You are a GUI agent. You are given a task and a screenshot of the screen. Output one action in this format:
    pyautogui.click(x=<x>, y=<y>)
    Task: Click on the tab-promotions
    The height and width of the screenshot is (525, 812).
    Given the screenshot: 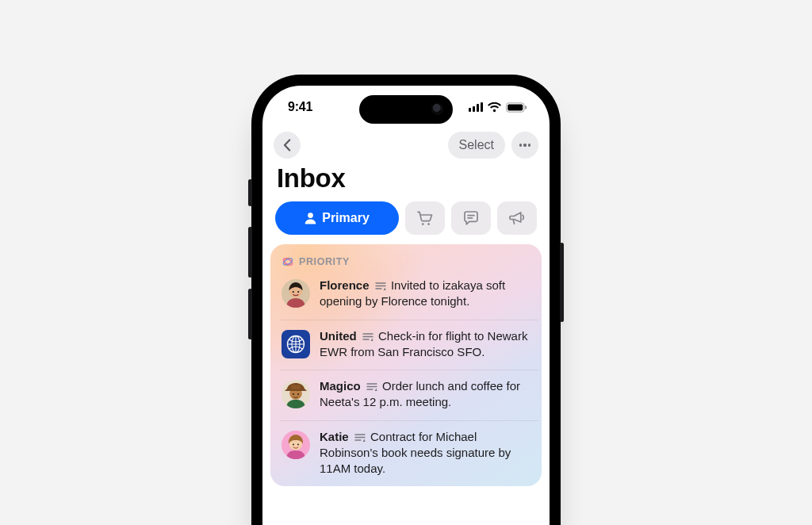 What is the action you would take?
    pyautogui.click(x=517, y=218)
    